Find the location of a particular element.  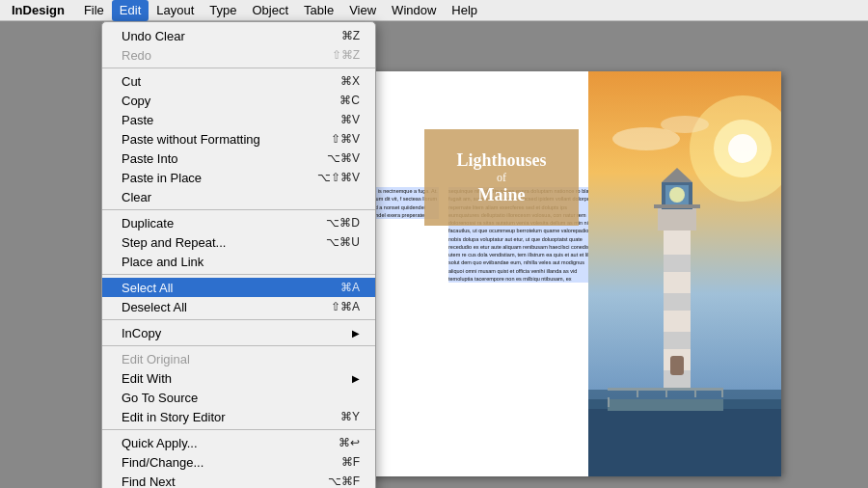

menu-paste-in-place: Paste in Place ⌥⇧⌘V is located at coordinates (239, 177).